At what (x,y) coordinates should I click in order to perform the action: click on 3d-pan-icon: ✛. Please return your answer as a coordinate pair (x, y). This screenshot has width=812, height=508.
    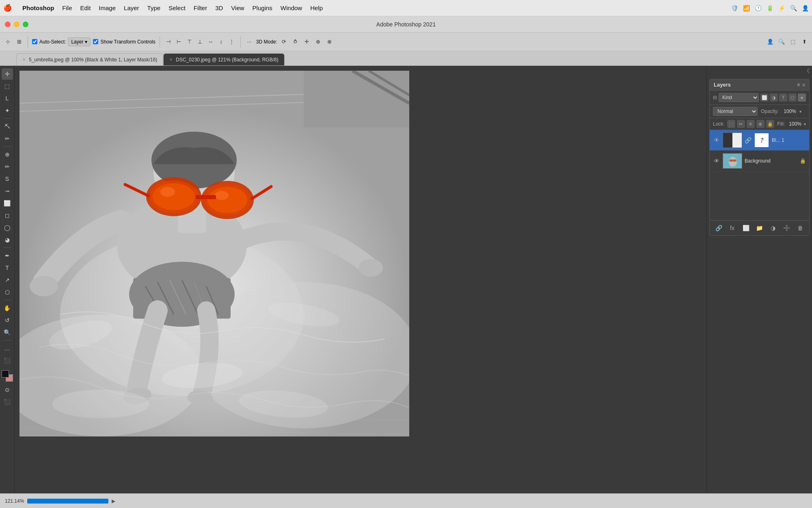
    Looking at the image, I should click on (307, 42).